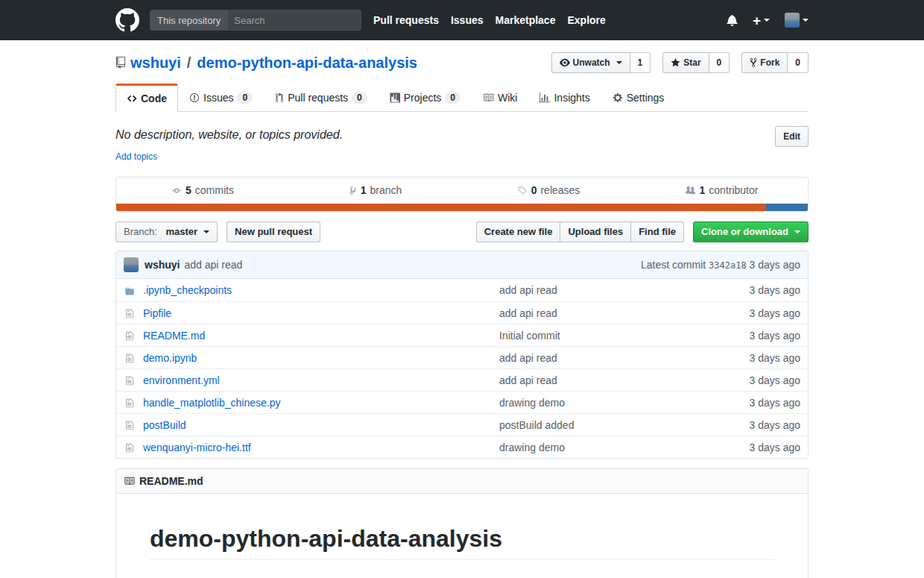  I want to click on fork-button: Fork, so click(765, 63).